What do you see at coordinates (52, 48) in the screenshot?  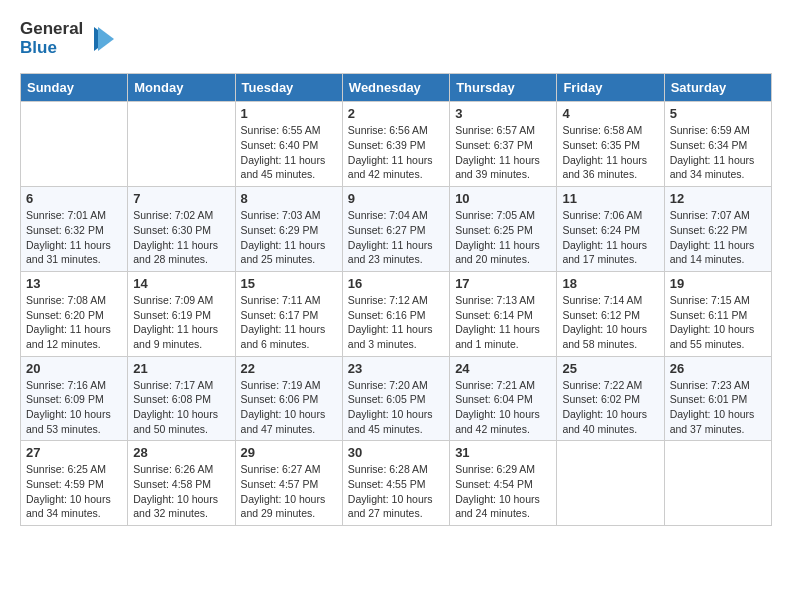 I see `logo-blue: Blue` at bounding box center [52, 48].